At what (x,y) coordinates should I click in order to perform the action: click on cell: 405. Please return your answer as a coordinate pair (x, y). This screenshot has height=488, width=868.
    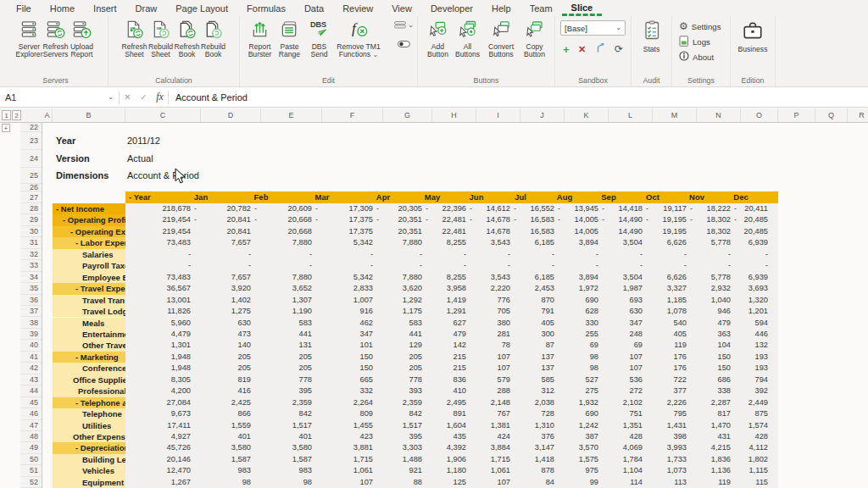
    Looking at the image, I should click on (670, 334).